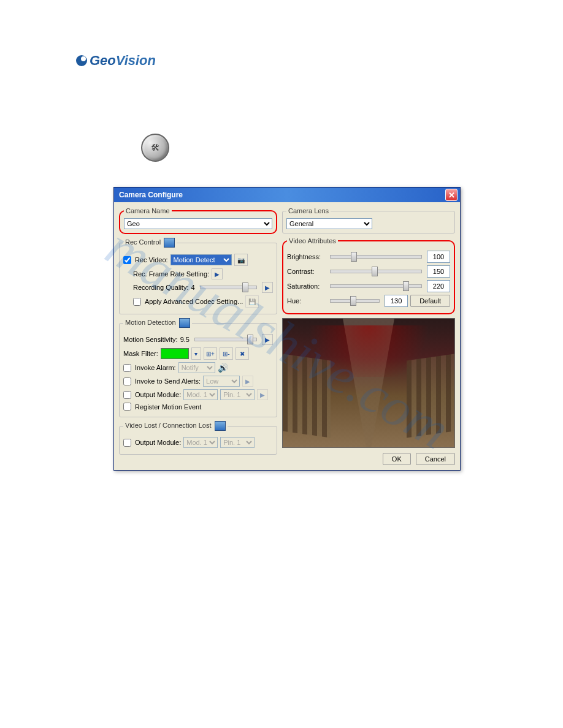  Describe the element at coordinates (128, 260) in the screenshot. I see `rec-video-checkbox` at that location.